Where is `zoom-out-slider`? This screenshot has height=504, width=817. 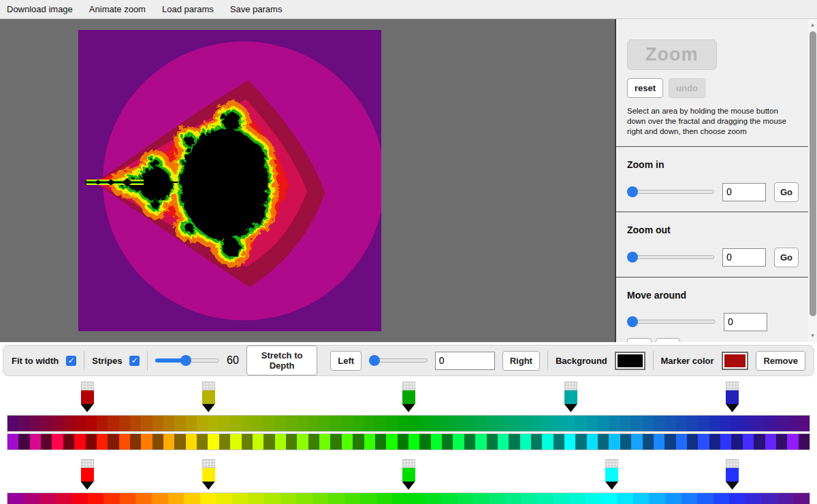
zoom-out-slider is located at coordinates (671, 257).